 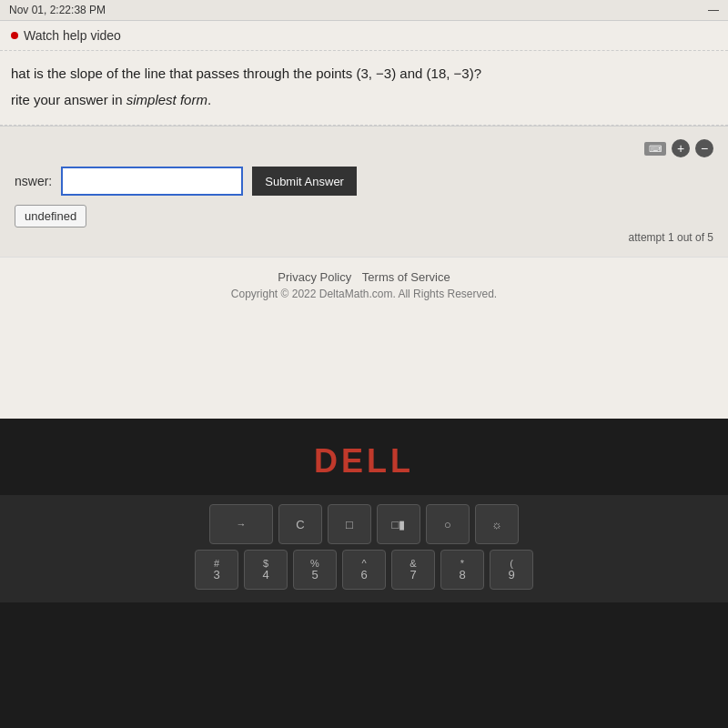 I want to click on key-brightness2: ☼, so click(x=497, y=524).